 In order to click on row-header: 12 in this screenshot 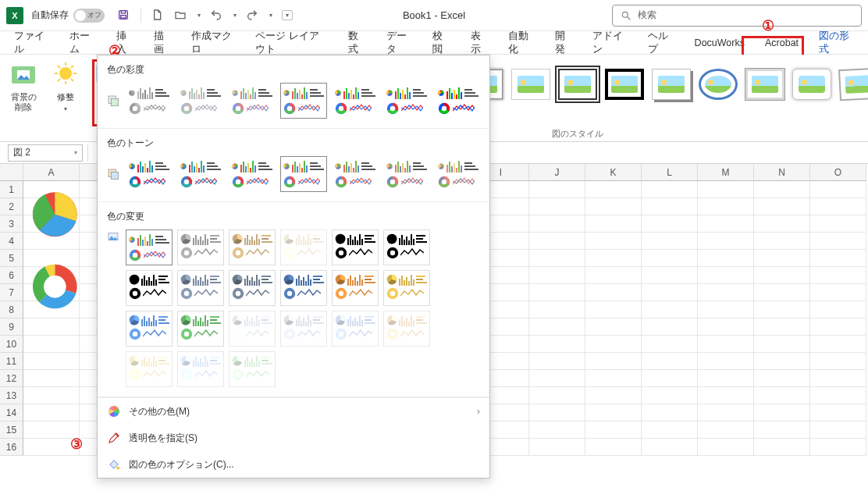, I will do `click(12, 379)`.